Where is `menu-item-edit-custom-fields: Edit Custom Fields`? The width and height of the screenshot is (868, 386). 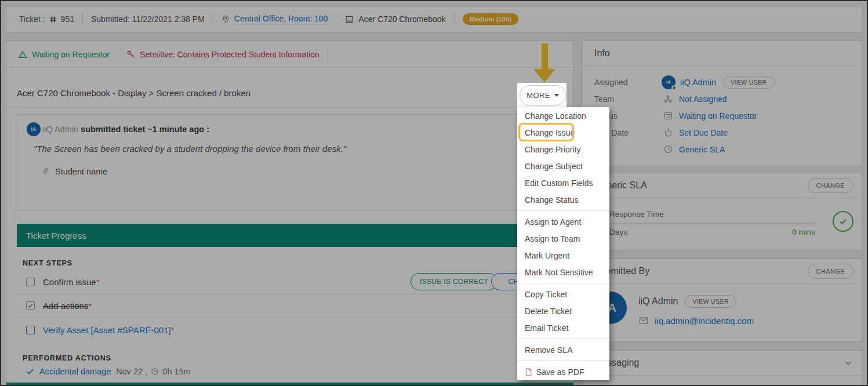
menu-item-edit-custom-fields: Edit Custom Fields is located at coordinates (564, 183).